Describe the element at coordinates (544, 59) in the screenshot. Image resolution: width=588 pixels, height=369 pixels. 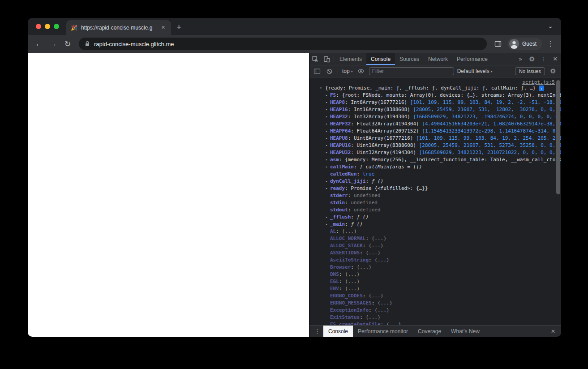
I see `devtools-menu-icon: ⋮` at that location.